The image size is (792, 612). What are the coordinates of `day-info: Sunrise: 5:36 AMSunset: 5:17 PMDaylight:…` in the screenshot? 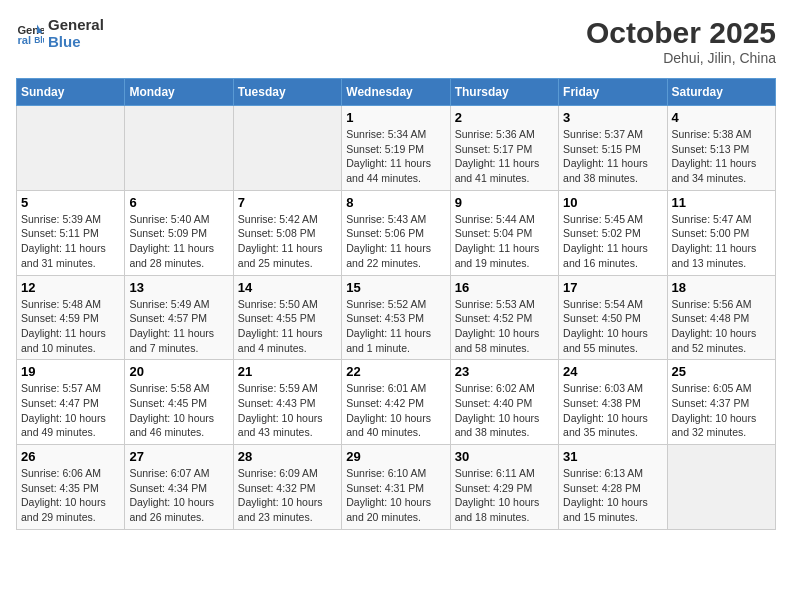 It's located at (504, 156).